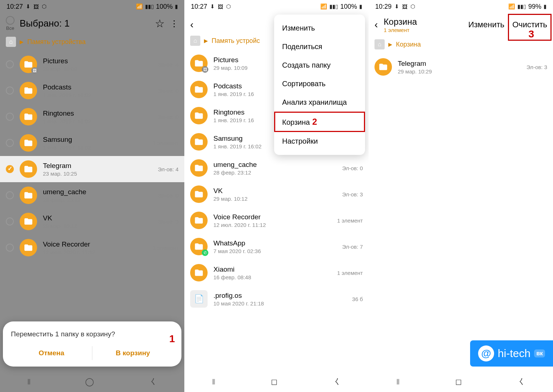  I want to click on annotation-3: 3, so click(531, 34).